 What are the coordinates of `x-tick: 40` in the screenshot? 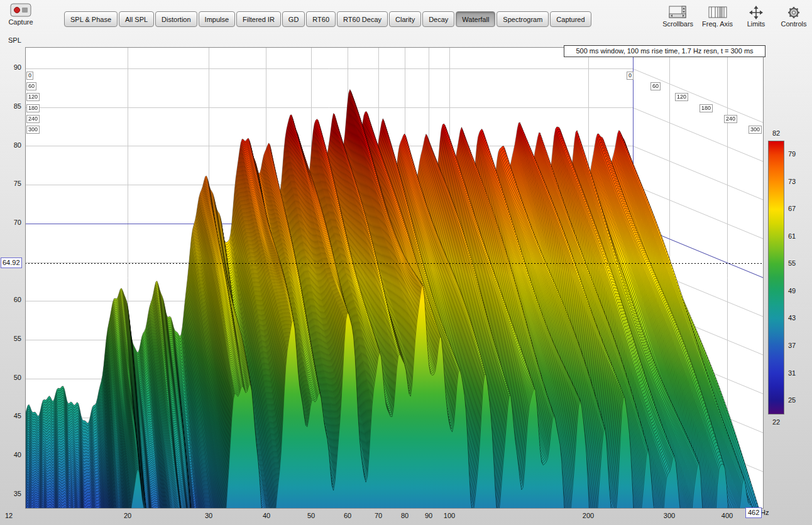 It's located at (266, 516).